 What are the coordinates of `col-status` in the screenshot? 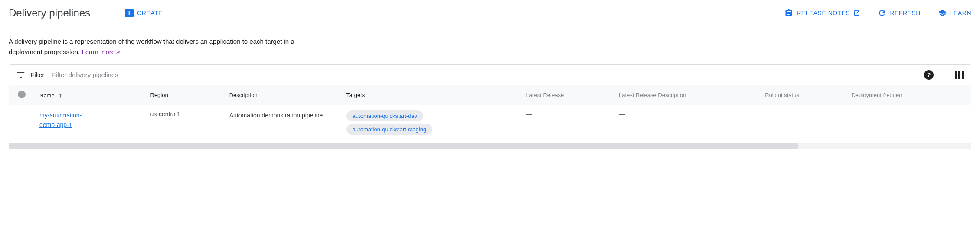 It's located at (21, 95).